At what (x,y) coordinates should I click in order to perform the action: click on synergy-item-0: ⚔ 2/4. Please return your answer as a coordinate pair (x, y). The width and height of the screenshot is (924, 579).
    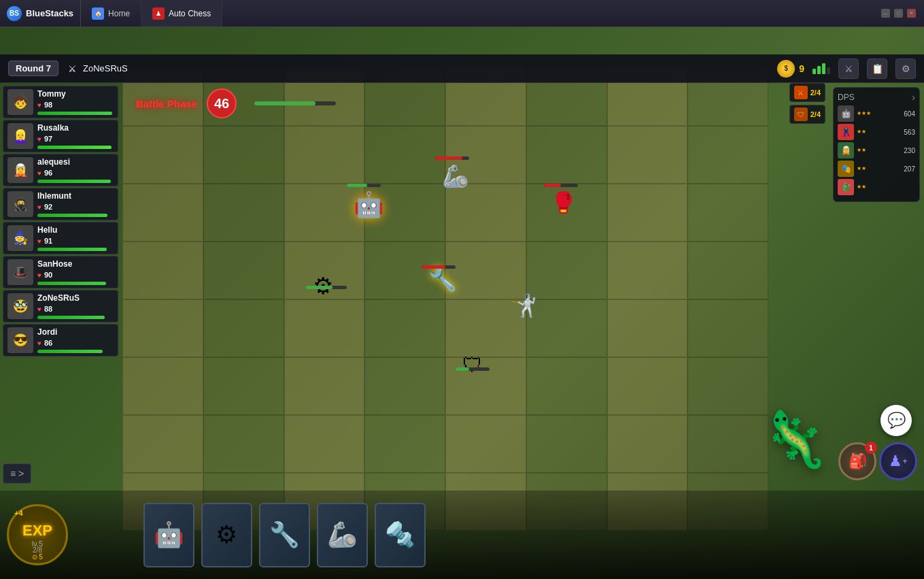
    Looking at the image, I should click on (808, 93).